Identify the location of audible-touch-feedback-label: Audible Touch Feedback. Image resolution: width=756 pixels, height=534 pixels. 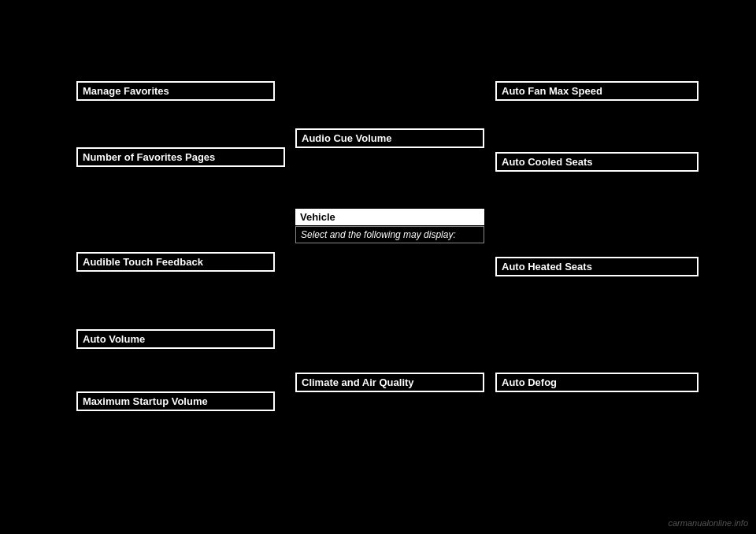
(176, 261).